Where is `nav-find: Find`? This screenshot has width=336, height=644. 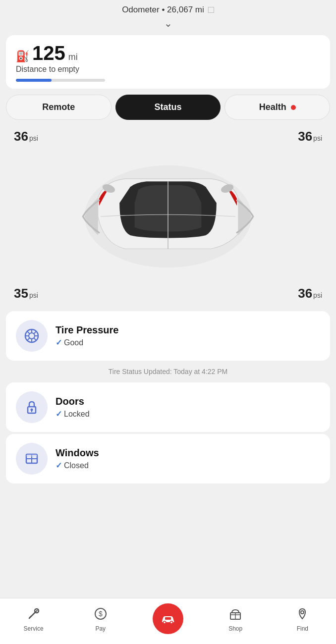 nav-find: Find is located at coordinates (302, 620).